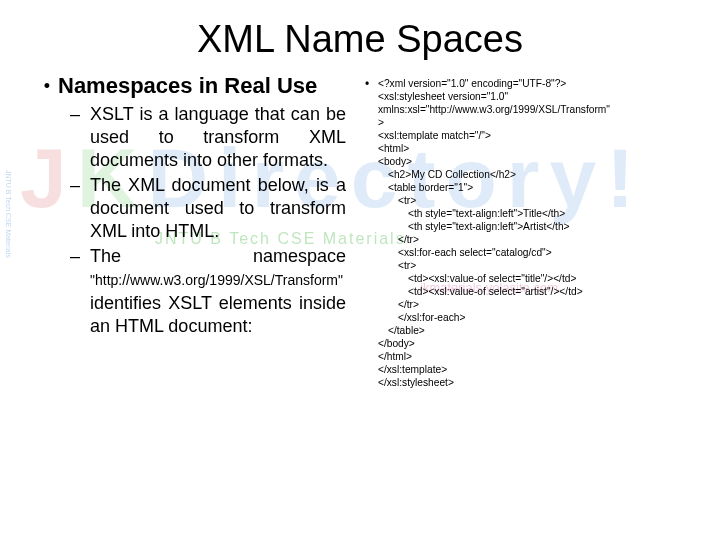 This screenshot has height=540, width=720. What do you see at coordinates (191, 86) in the screenshot?
I see `bullet-heading: • Namespaces in Real Use` at bounding box center [191, 86].